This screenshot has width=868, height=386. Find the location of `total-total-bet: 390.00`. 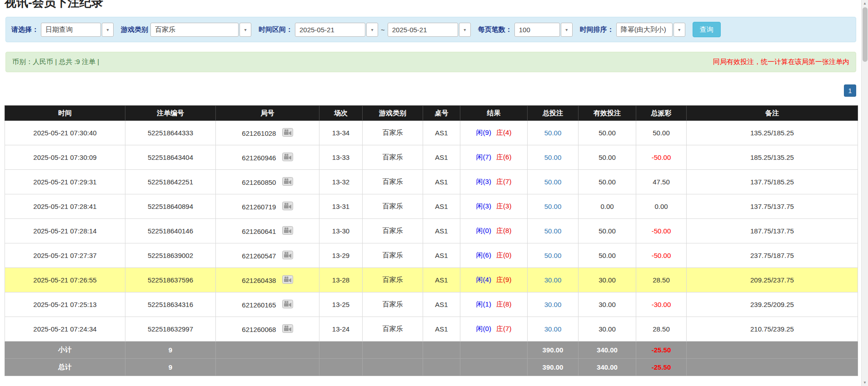

total-total-bet: 390.00 is located at coordinates (553, 367).